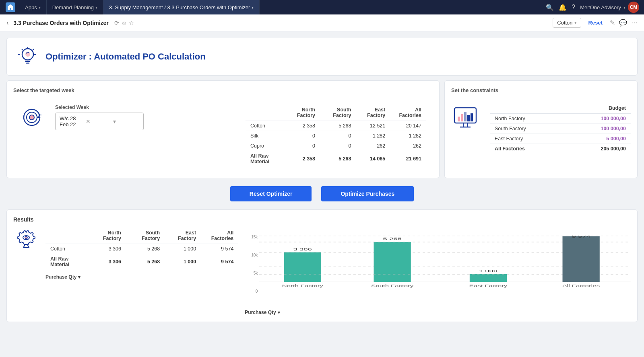  Describe the element at coordinates (528, 119) in the screenshot. I see `budget-row-factory: North Factory` at that location.